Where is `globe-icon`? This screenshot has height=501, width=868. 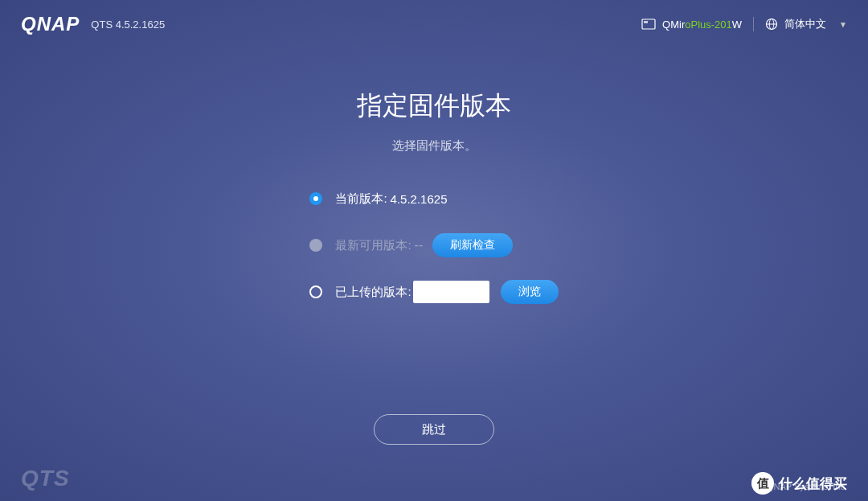 globe-icon is located at coordinates (772, 24).